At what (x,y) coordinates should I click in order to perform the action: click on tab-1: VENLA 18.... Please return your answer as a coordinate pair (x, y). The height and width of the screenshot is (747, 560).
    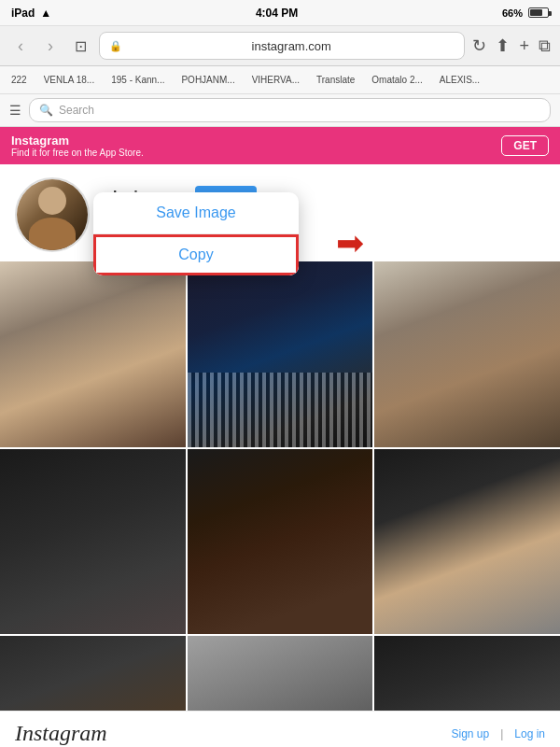
    Looking at the image, I should click on (69, 80).